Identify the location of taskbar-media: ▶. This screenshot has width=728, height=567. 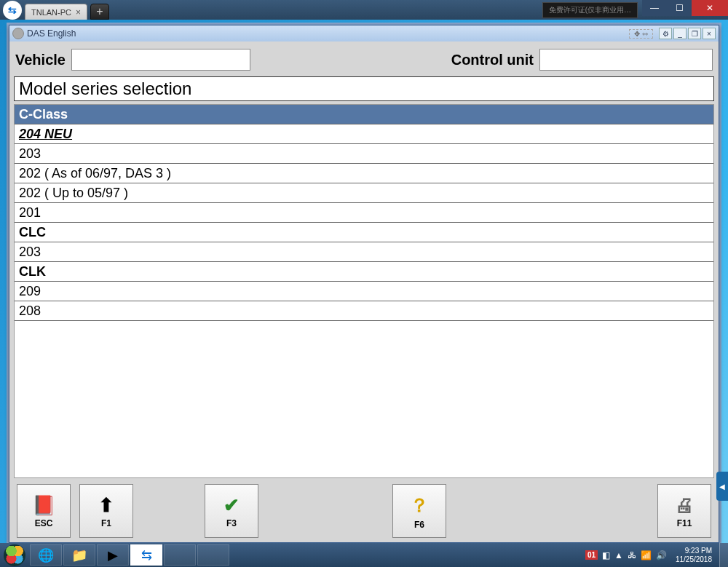
(113, 555).